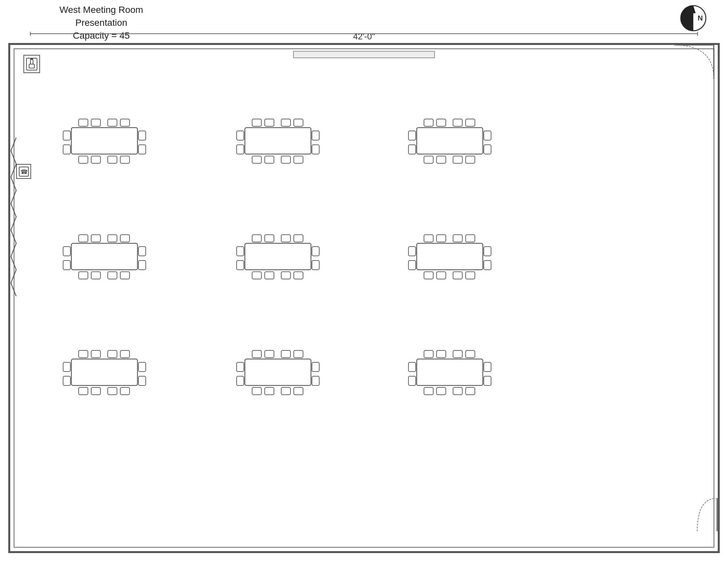 The height and width of the screenshot is (563, 728). Describe the element at coordinates (101, 10) in the screenshot. I see `room-title: West Meeting Room` at that location.